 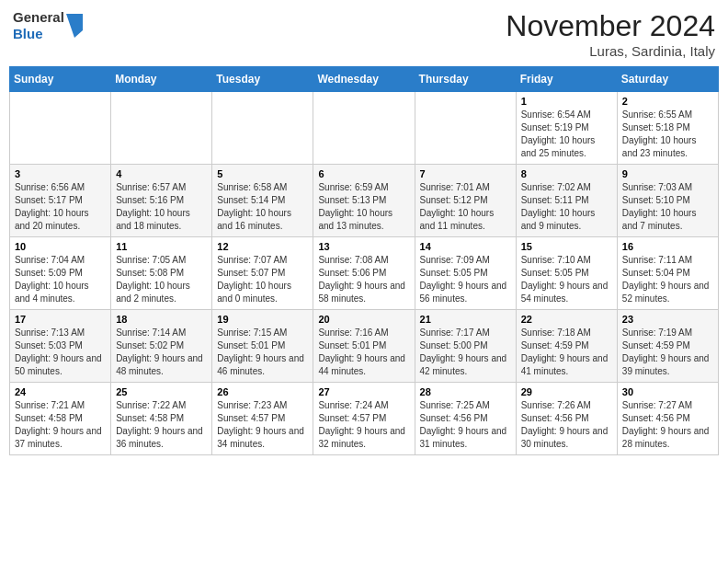 What do you see at coordinates (263, 346) in the screenshot?
I see `calendar-cell: 19Sunrise: 7:15 AMSunset: 5:01 PMDayligh…` at bounding box center [263, 346].